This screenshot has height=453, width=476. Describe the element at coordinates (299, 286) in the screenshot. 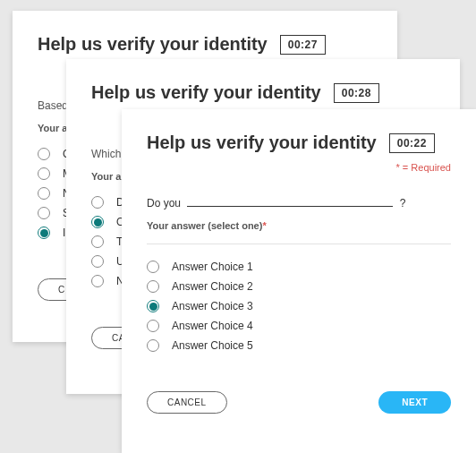

I see `option-row: Answer Choice 2` at that location.